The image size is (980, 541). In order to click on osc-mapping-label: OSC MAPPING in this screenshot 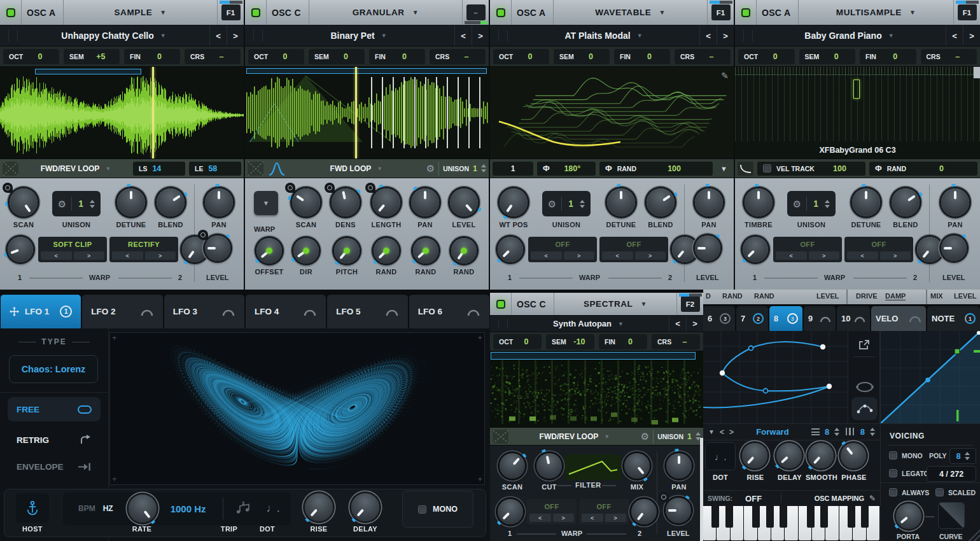, I will do `click(839, 498)`.